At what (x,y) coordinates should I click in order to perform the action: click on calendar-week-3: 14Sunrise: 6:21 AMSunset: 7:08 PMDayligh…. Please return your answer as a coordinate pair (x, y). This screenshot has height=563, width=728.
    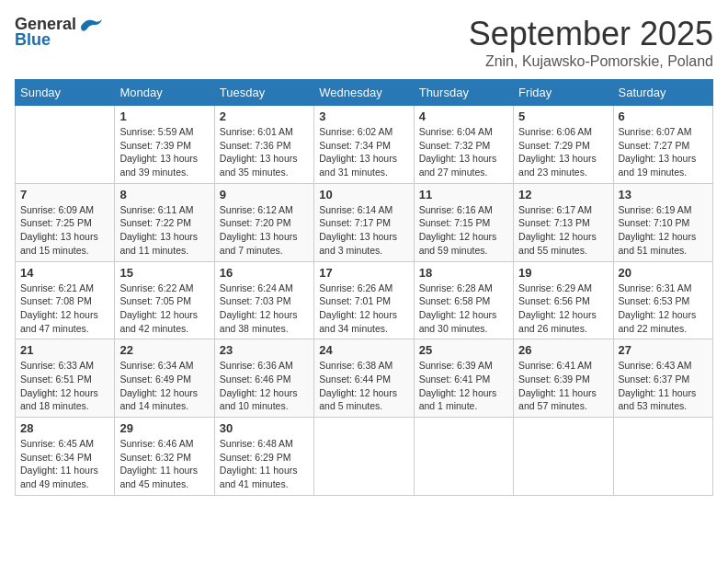
    Looking at the image, I should click on (364, 300).